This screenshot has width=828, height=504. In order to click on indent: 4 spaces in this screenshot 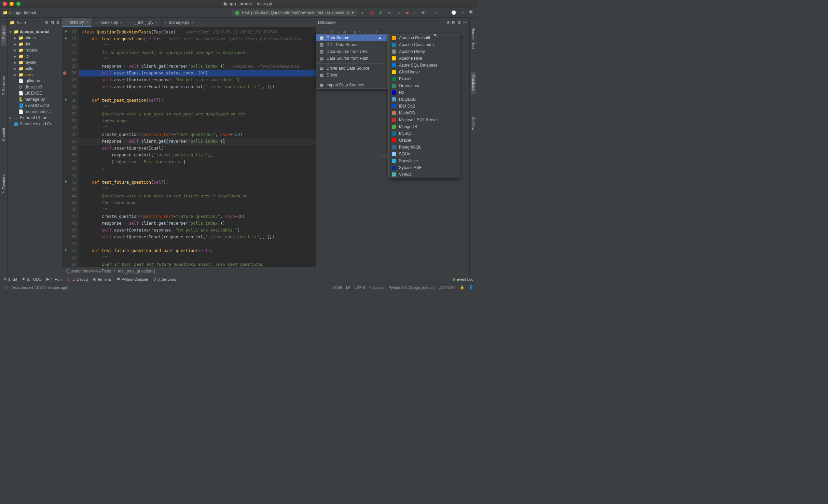, I will do `click(377, 288)`.